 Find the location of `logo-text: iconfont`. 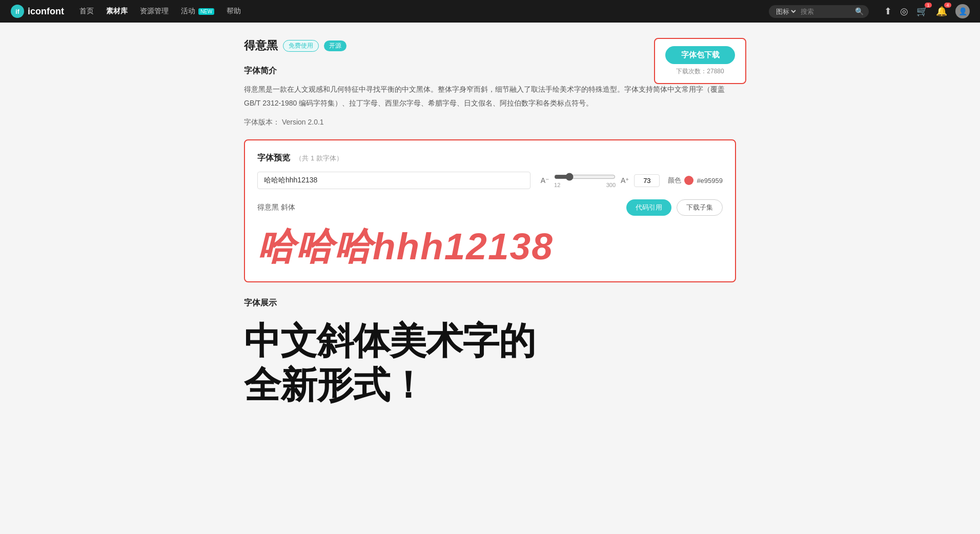

logo-text: iconfont is located at coordinates (46, 11).